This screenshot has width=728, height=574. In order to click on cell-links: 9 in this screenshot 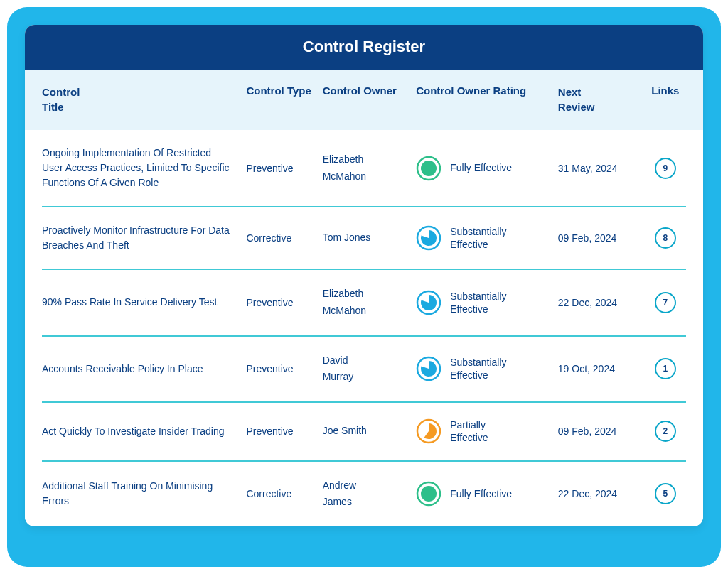, I will do `click(665, 168)`.